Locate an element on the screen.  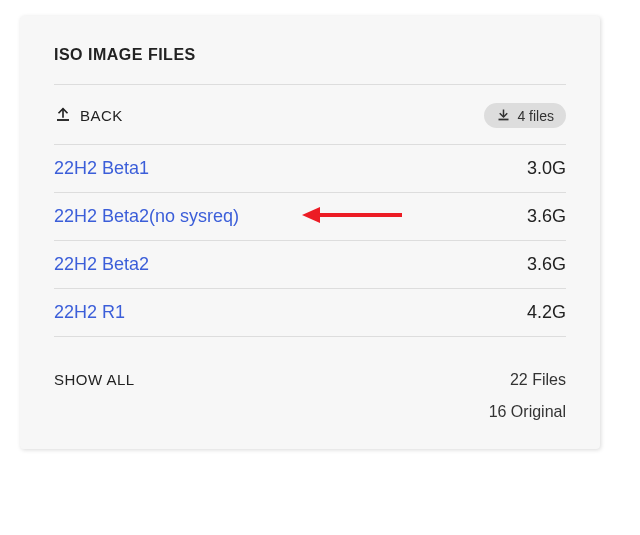
file-row: 22H2 Beta13.0G is located at coordinates (310, 169).